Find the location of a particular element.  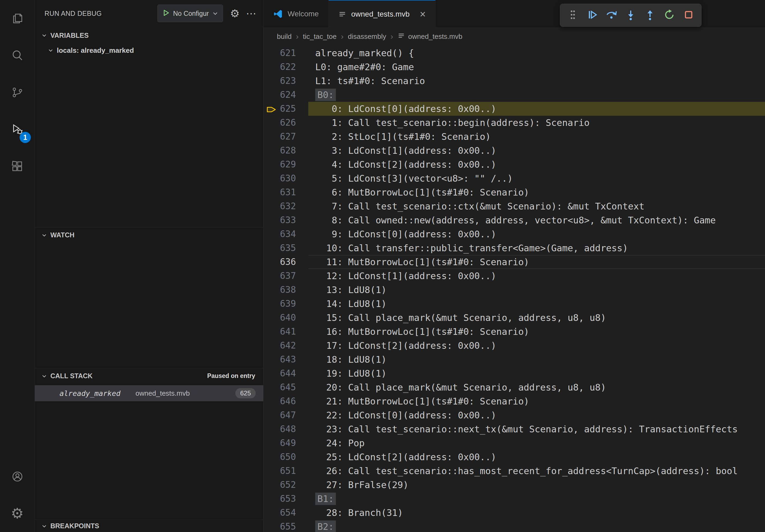

code-line: 644 19: LdU8(1) is located at coordinates (514, 374).